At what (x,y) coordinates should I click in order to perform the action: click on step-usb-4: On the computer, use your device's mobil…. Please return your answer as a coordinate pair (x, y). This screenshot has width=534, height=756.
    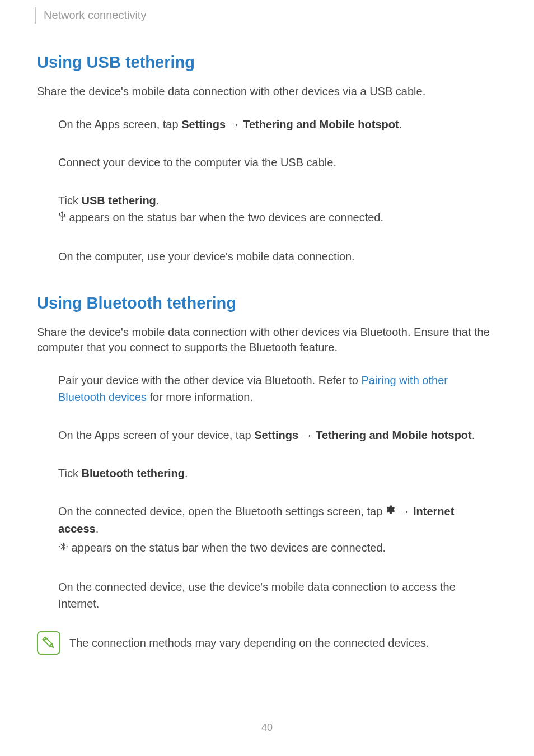
    Looking at the image, I should click on (278, 256).